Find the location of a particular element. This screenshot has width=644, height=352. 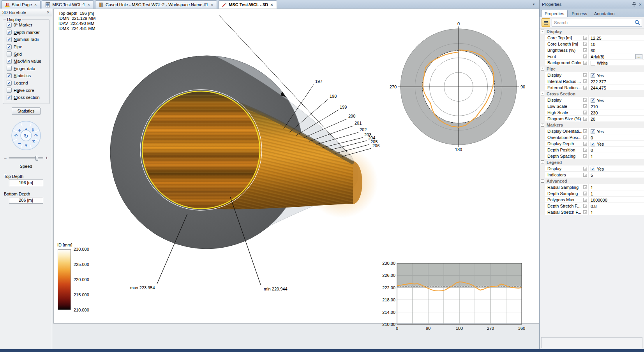

tab-msc-test-wcl-3d: MSC Test.WCL - 3D× is located at coordinates (247, 5).